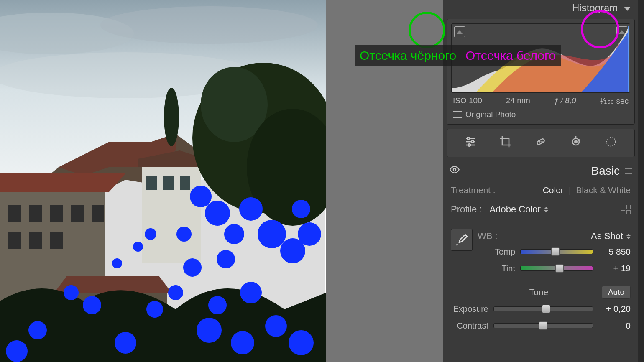 The width and height of the screenshot is (644, 362). What do you see at coordinates (519, 209) in the screenshot?
I see `profile-dropdown: Adobe Color` at bounding box center [519, 209].